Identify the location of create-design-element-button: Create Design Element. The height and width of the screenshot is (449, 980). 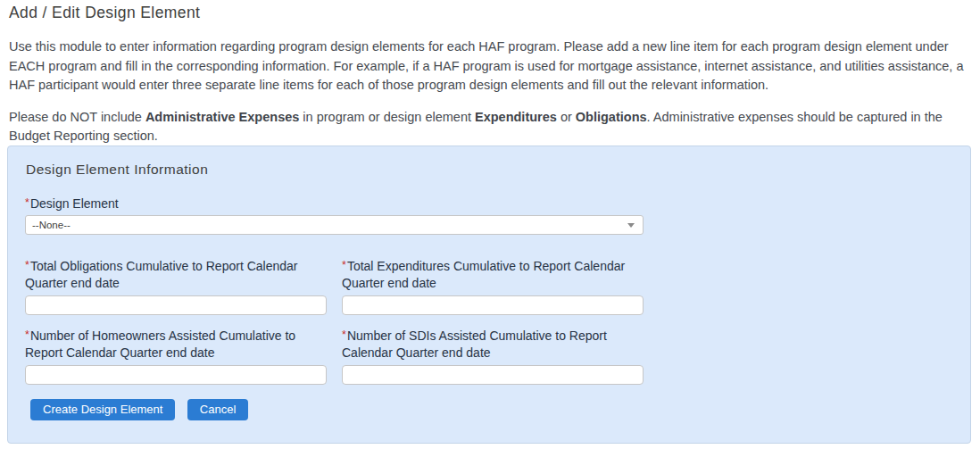
(103, 410).